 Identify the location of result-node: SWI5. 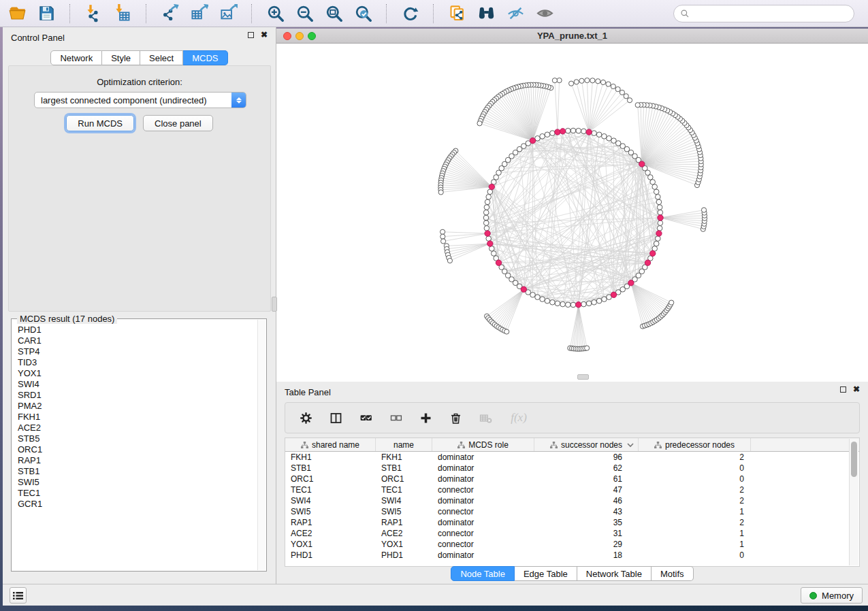
(138, 482).